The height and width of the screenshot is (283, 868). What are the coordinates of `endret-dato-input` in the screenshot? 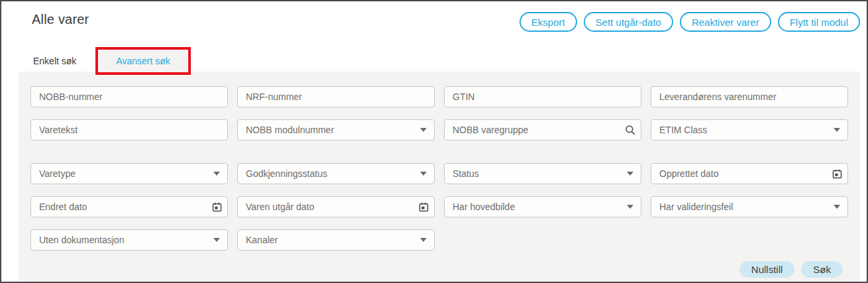 It's located at (129, 207).